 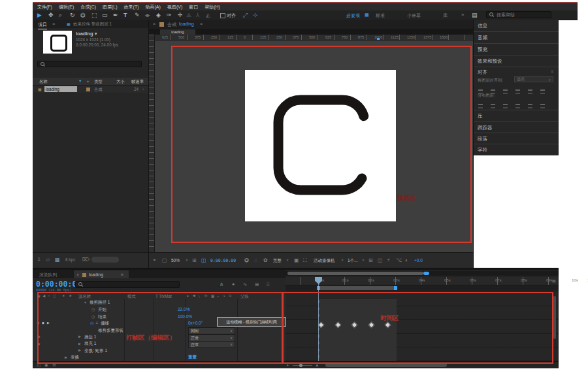 I want to click on current-timecode: 0:00:00:00, so click(x=59, y=284).